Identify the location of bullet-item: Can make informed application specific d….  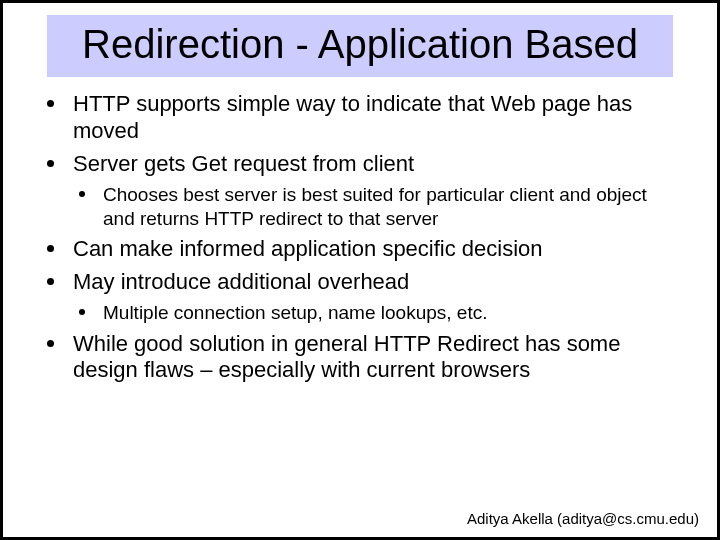
(360, 250).